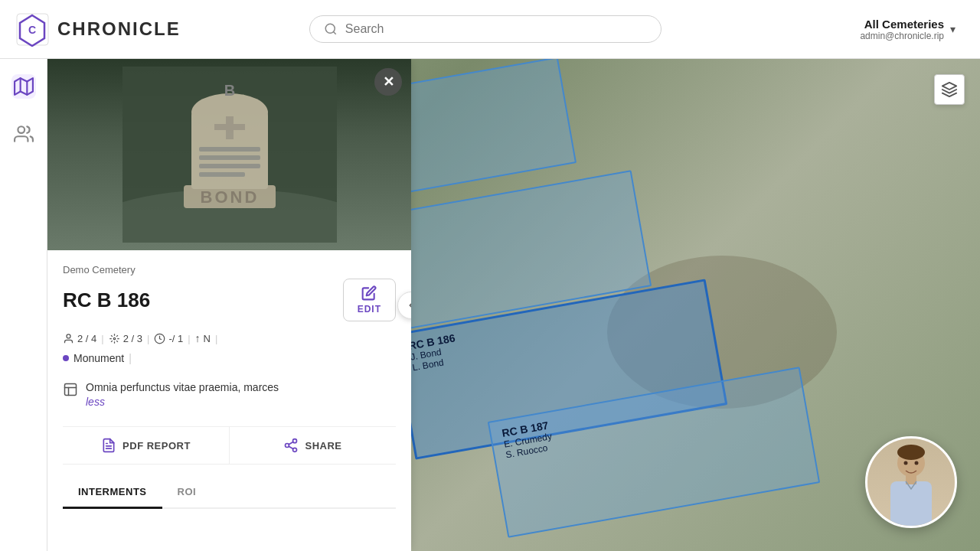 The image size is (980, 551). Describe the element at coordinates (99, 358) in the screenshot. I see `monument-label: Monument` at that location.